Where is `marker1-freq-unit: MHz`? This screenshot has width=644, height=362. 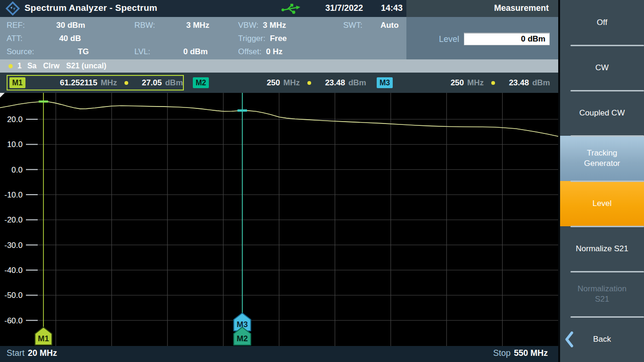
marker1-freq-unit: MHz is located at coordinates (108, 83).